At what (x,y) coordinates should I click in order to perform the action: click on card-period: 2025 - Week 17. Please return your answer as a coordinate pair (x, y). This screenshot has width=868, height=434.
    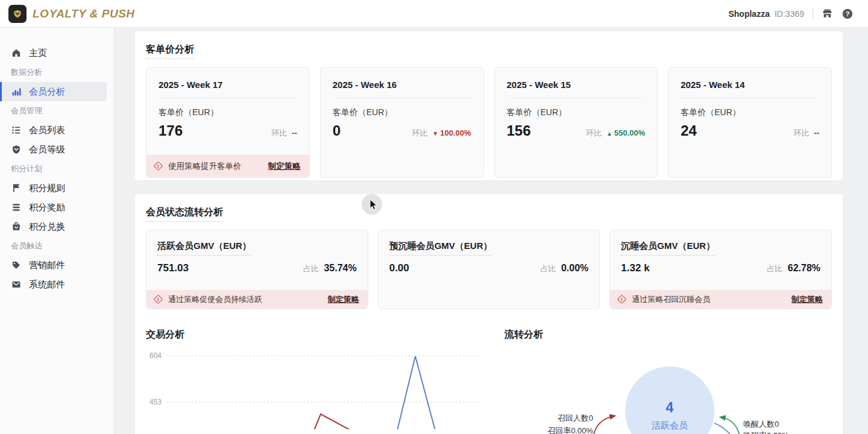
    Looking at the image, I should click on (228, 84).